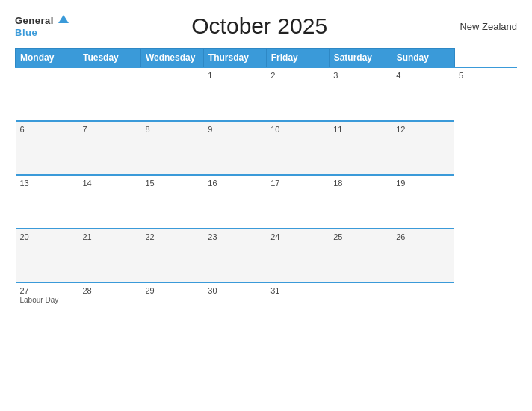  Describe the element at coordinates (235, 58) in the screenshot. I see `header-thursday: Thursday` at that location.